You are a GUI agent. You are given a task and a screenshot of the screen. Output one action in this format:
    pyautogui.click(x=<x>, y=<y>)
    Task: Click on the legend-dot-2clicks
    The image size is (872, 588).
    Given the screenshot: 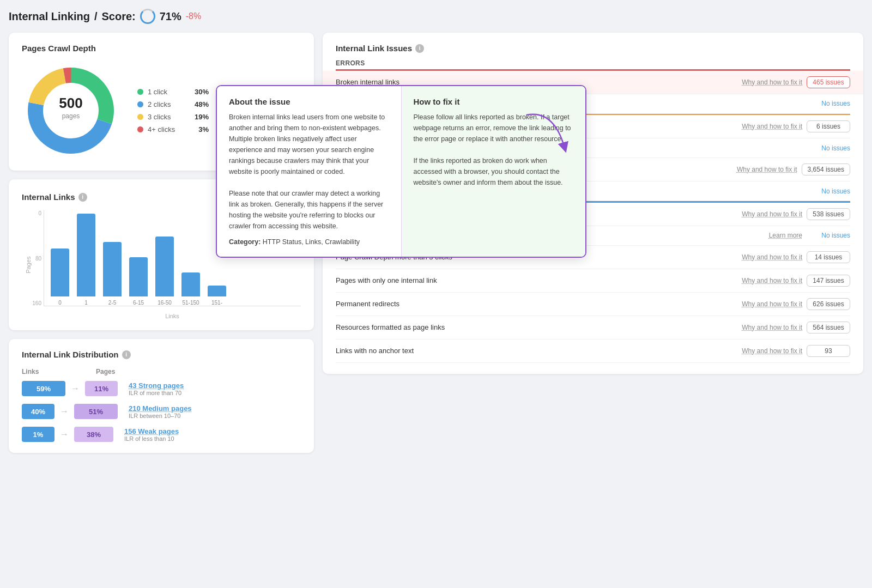 What is the action you would take?
    pyautogui.click(x=141, y=105)
    